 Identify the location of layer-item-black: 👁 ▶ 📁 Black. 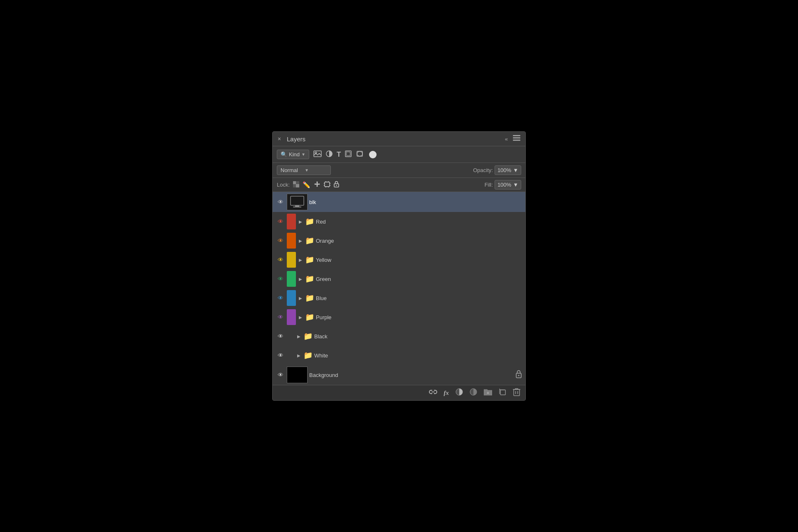
(399, 336).